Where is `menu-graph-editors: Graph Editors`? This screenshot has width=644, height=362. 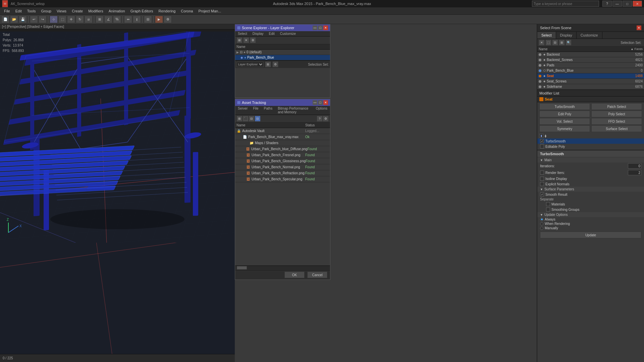 menu-graph-editors: Graph Editors is located at coordinates (142, 11).